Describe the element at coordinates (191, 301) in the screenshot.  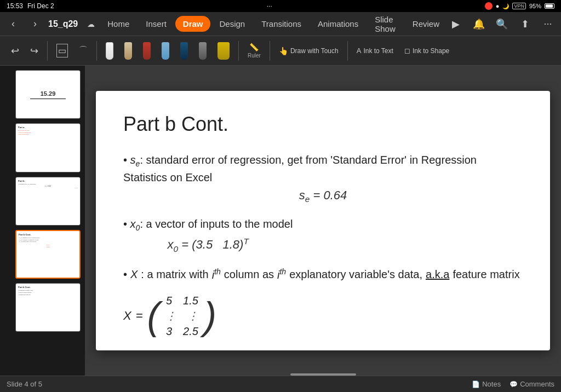
I see `cell-1-2: 1.5` at that location.